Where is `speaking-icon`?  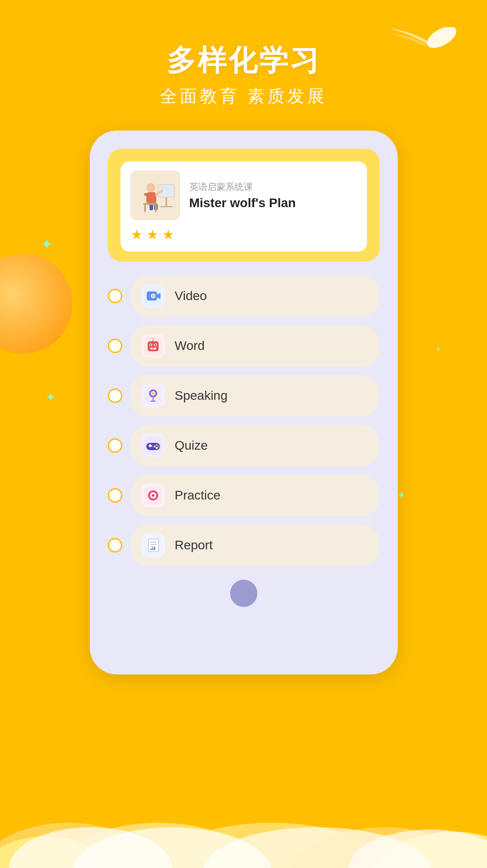
speaking-icon is located at coordinates (153, 396).